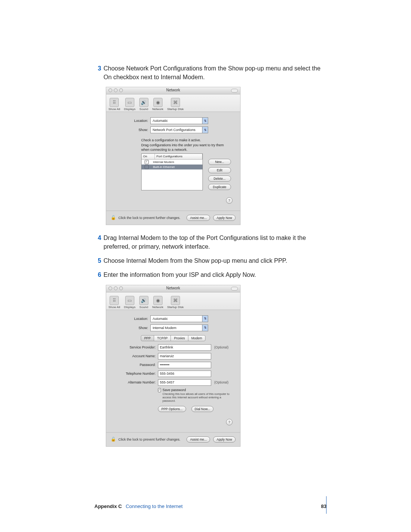 The width and height of the screenshot is (411, 532). I want to click on pwd-input: ••••••••, so click(185, 365).